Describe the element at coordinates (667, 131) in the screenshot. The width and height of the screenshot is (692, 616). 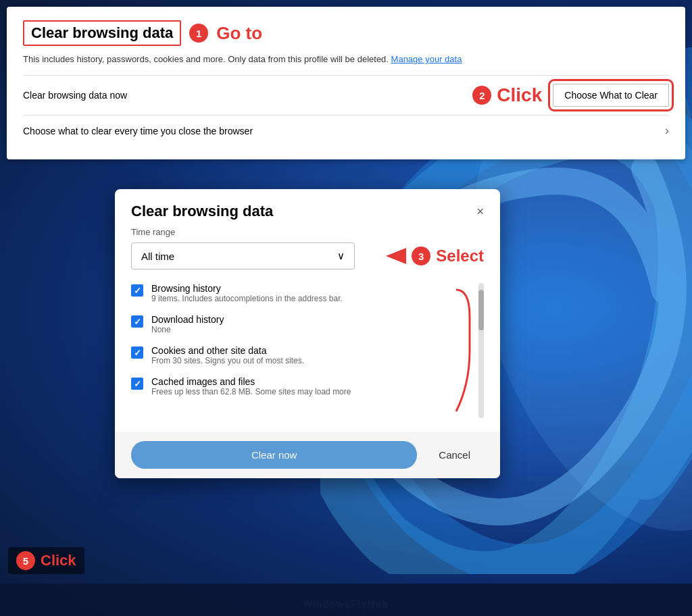
I see `chevron-right-icon: ›` at that location.